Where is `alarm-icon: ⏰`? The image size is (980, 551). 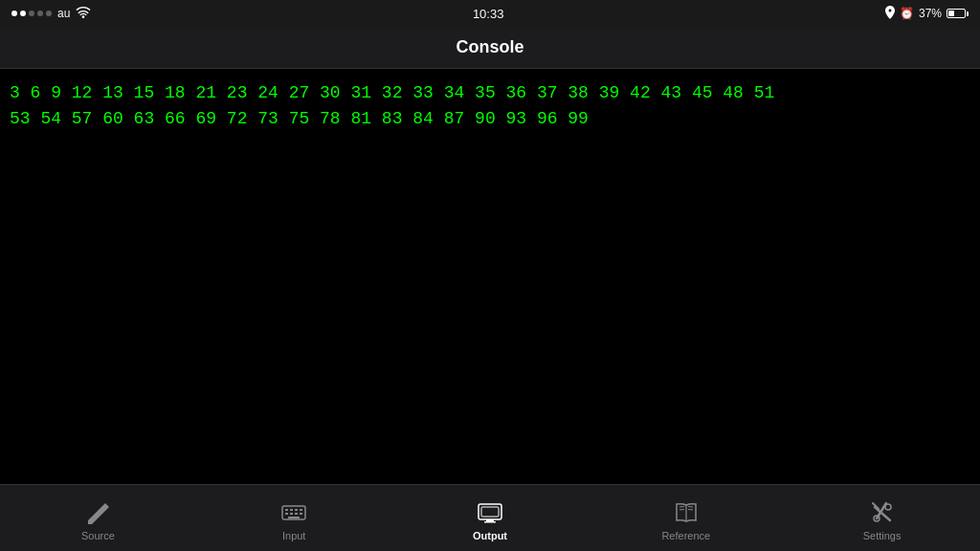
alarm-icon: ⏰ is located at coordinates (907, 13).